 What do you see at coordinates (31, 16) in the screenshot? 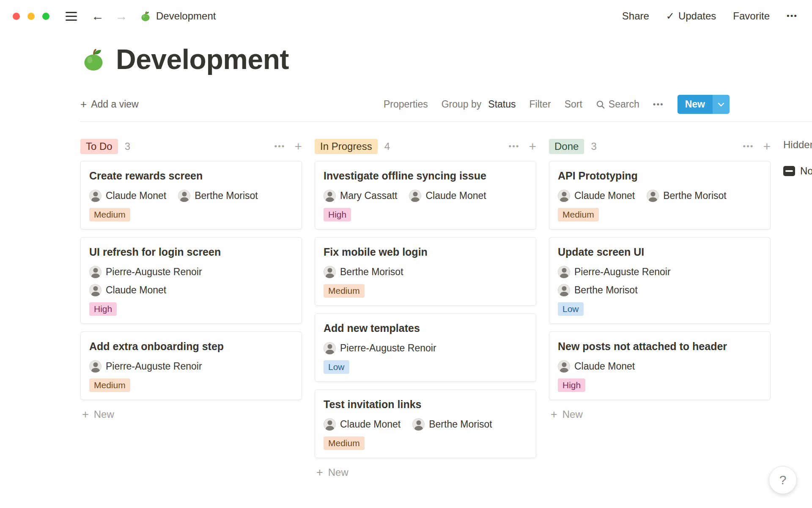
I see `minimize-window-button` at bounding box center [31, 16].